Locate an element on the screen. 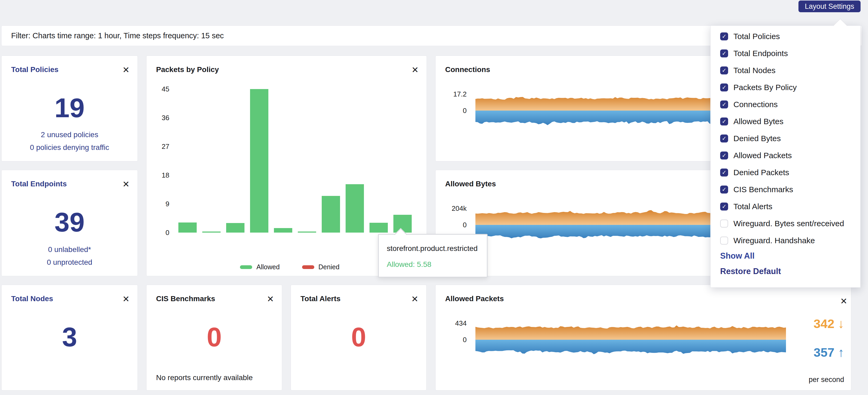 This screenshot has height=395, width=868. legend-item-allowed: Allowed is located at coordinates (260, 267).